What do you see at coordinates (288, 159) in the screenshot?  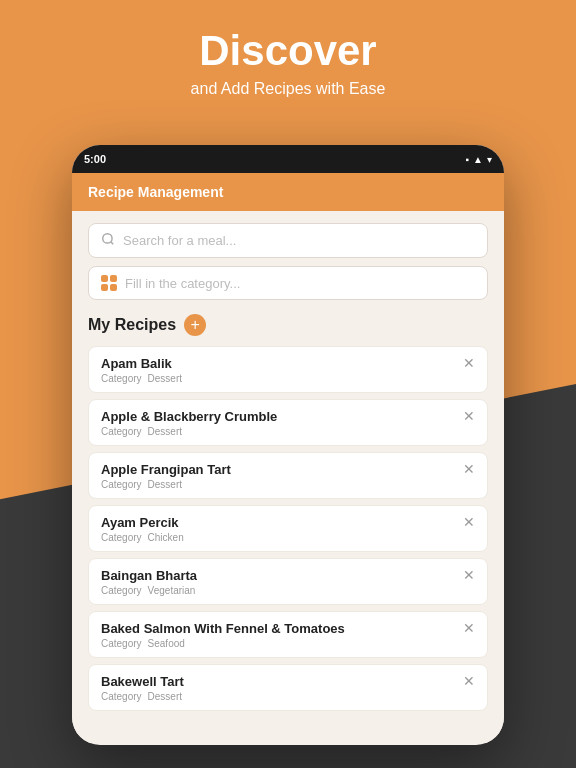 I see `status-bar: 5:00 ▪ ▲ ▾` at bounding box center [288, 159].